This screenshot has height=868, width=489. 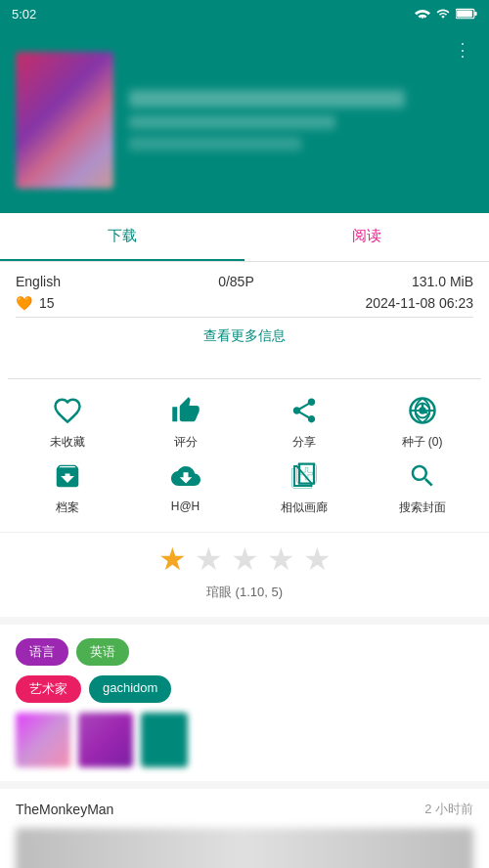 What do you see at coordinates (244, 311) in the screenshot?
I see `info-section: English 0/85P 131.0 MiB 🧡 15 2024-11-08 …` at bounding box center [244, 311].